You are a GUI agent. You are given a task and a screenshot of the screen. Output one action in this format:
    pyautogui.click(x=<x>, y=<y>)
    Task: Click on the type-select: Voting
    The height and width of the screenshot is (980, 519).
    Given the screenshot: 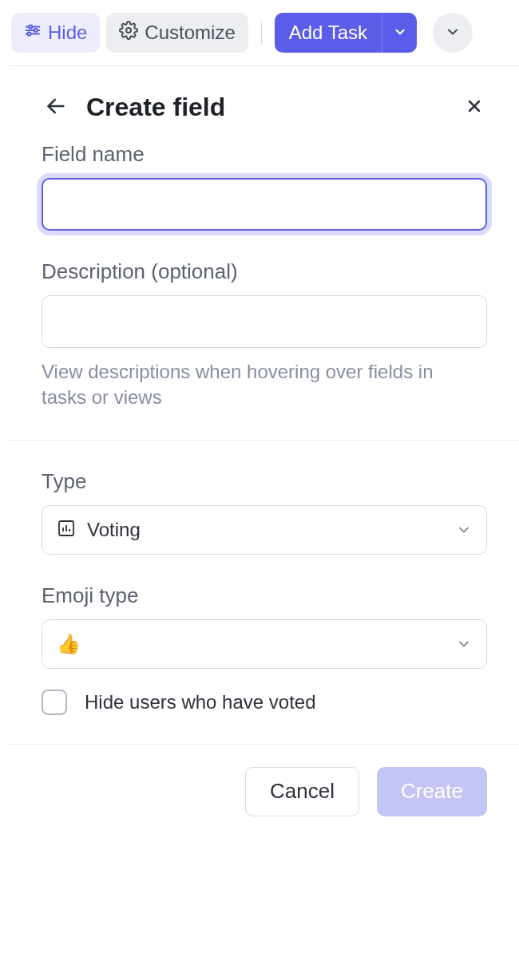 What is the action you would take?
    pyautogui.click(x=264, y=530)
    